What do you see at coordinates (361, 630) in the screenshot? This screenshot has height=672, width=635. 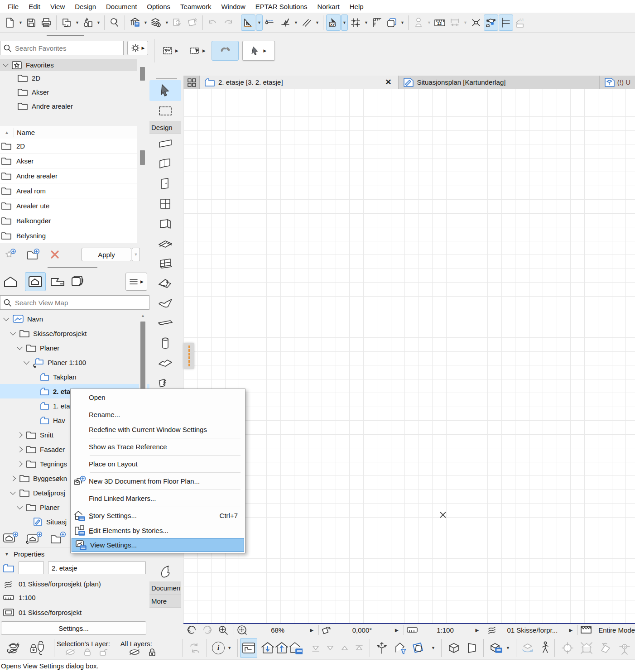 I see `orientation-control: 0,000° ▶` at bounding box center [361, 630].